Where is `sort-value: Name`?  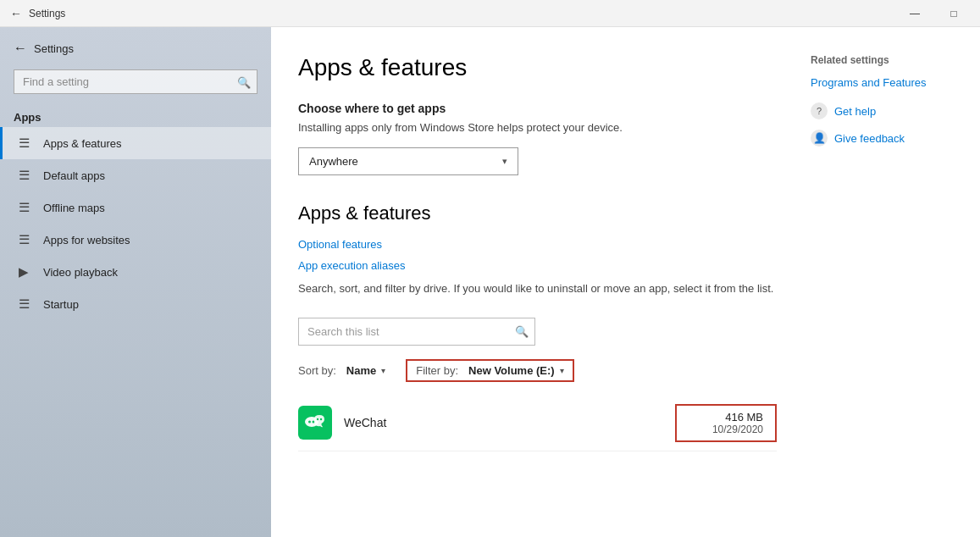
sort-value: Name is located at coordinates (361, 371).